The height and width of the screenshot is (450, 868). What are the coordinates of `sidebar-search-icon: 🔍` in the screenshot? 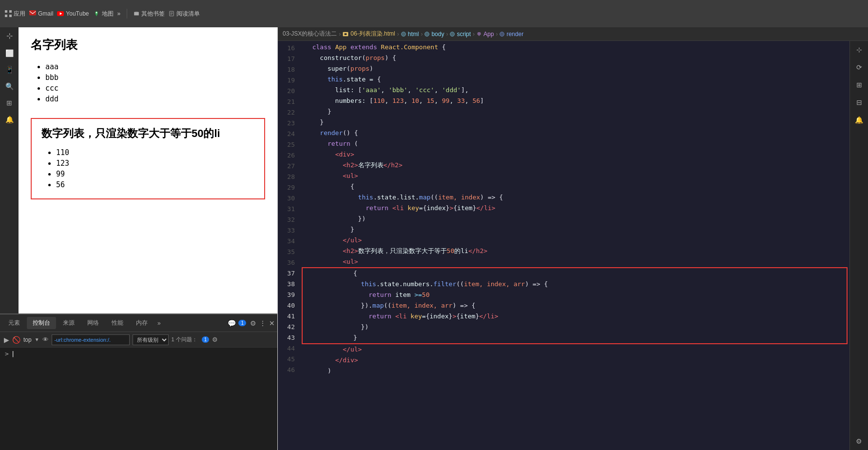 It's located at (10, 86).